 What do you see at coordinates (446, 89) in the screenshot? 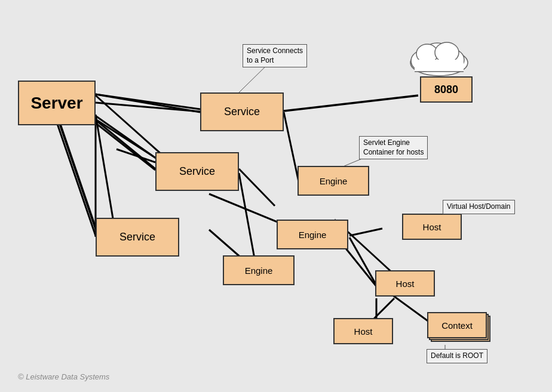
I see `port-box: 8080` at bounding box center [446, 89].